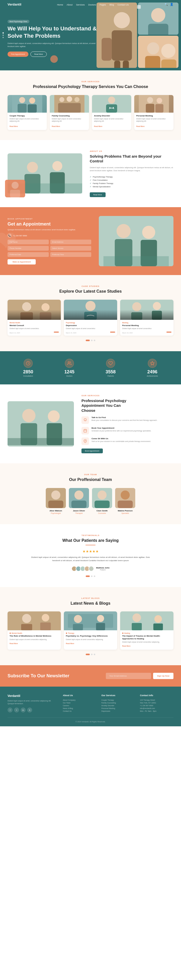 This screenshot has width=181, height=980. I want to click on brand-logo: Verdantil, so click(14, 5).